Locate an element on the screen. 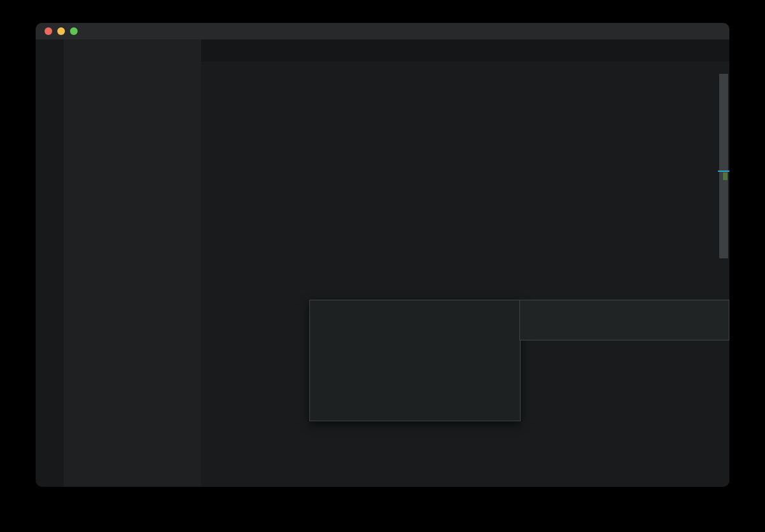 Image resolution: width=765 pixels, height=532 pixels. titlebar is located at coordinates (382, 32).